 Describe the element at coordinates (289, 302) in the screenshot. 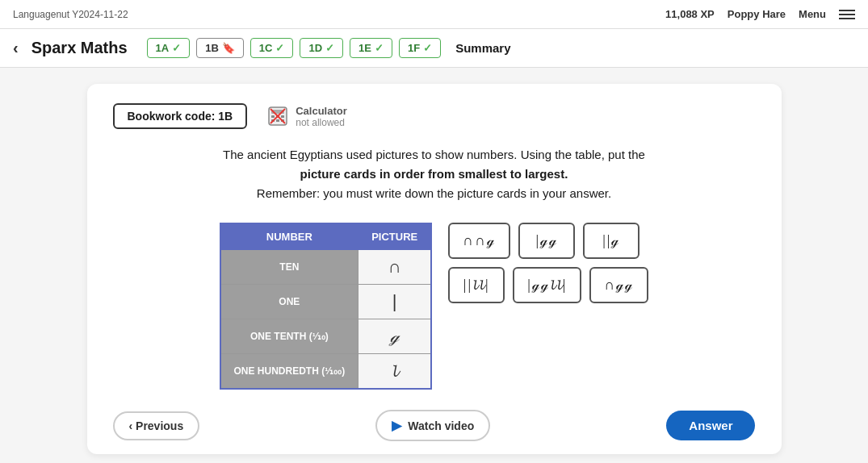

I see `row-one-label: ONE` at that location.